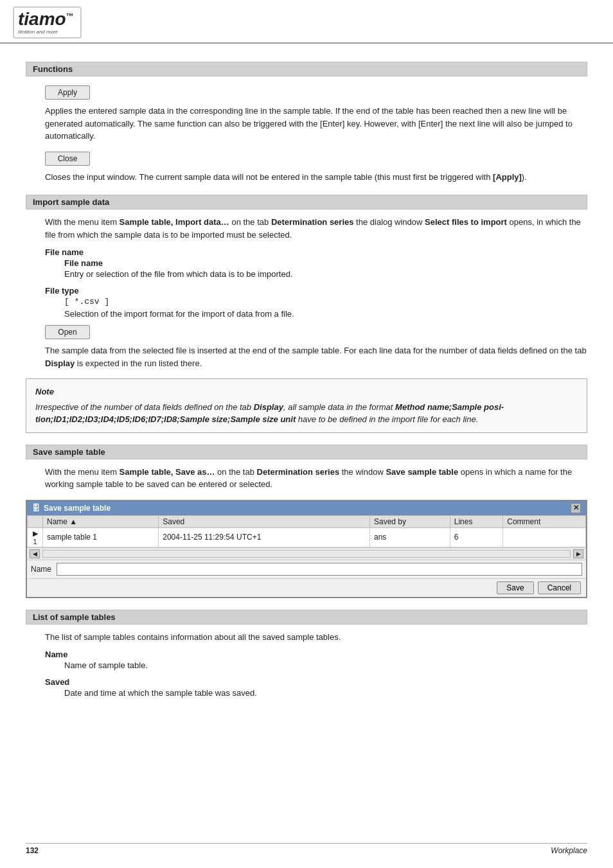  What do you see at coordinates (466, 222) in the screenshot?
I see `import-dialog-name: Select files to import` at bounding box center [466, 222].